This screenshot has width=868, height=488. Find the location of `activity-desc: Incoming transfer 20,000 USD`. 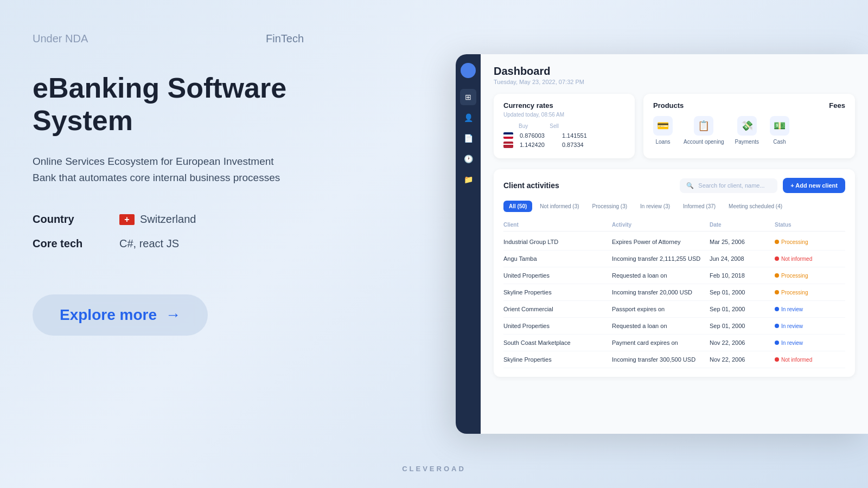

activity-desc: Incoming transfer 20,000 USD is located at coordinates (661, 292).